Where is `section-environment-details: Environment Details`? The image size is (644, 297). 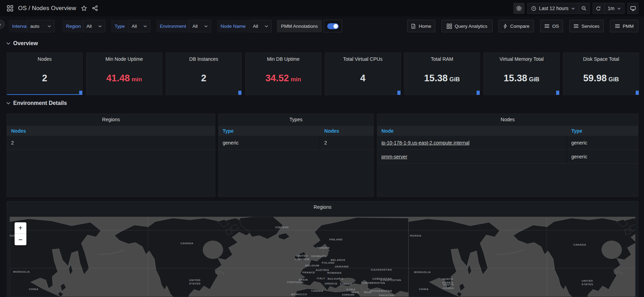
section-environment-details: Environment Details is located at coordinates (37, 103).